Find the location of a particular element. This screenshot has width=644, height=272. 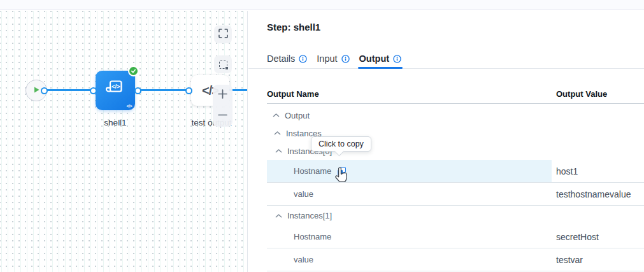

zoom-in-button is located at coordinates (223, 96).